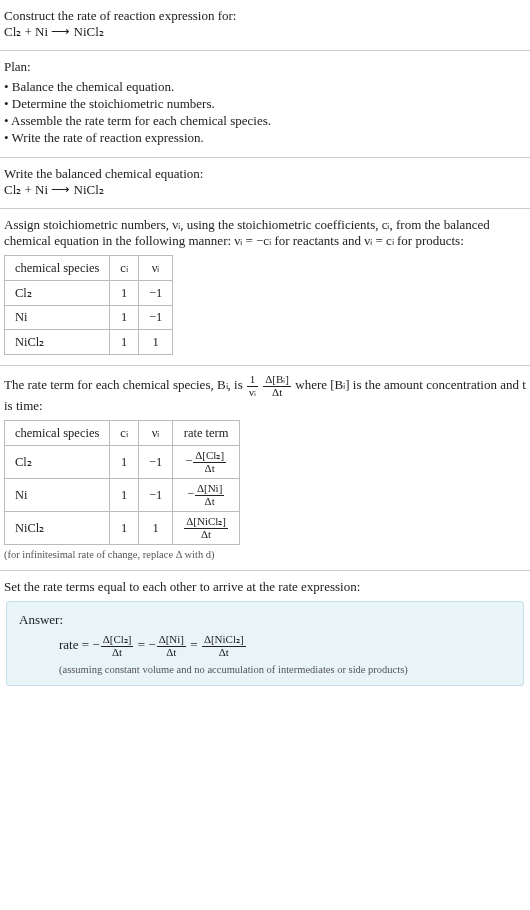 The height and width of the screenshot is (910, 530). Describe the element at coordinates (122, 434) in the screenshot. I see `table-header-row: chemical species cᵢ νᵢ rate term` at that location.